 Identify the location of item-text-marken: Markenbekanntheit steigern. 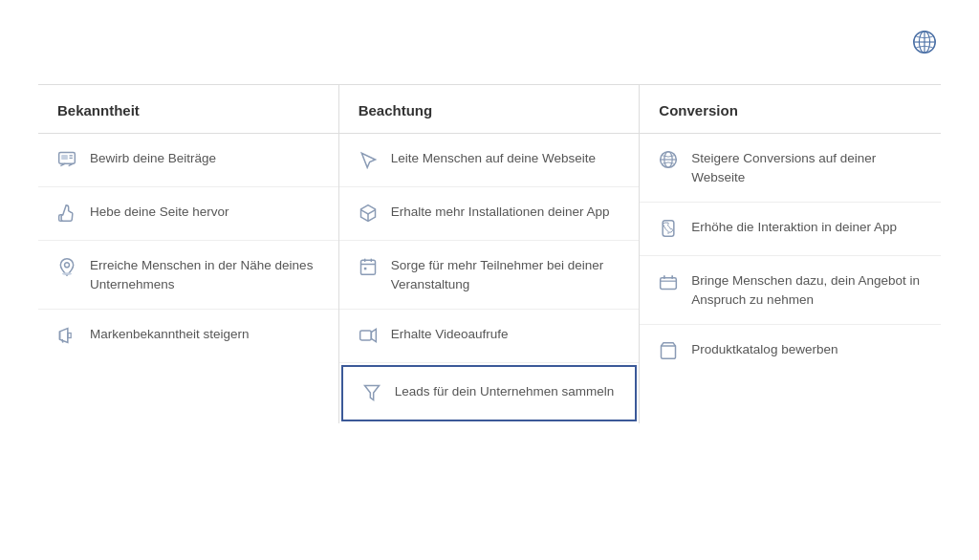
(170, 334).